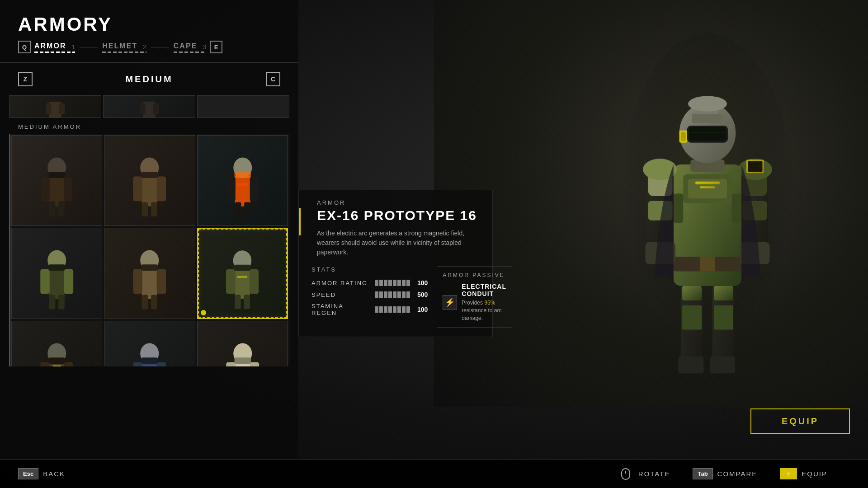 The image size is (868, 488). What do you see at coordinates (54, 474) in the screenshot?
I see `back-label: BACK` at bounding box center [54, 474].